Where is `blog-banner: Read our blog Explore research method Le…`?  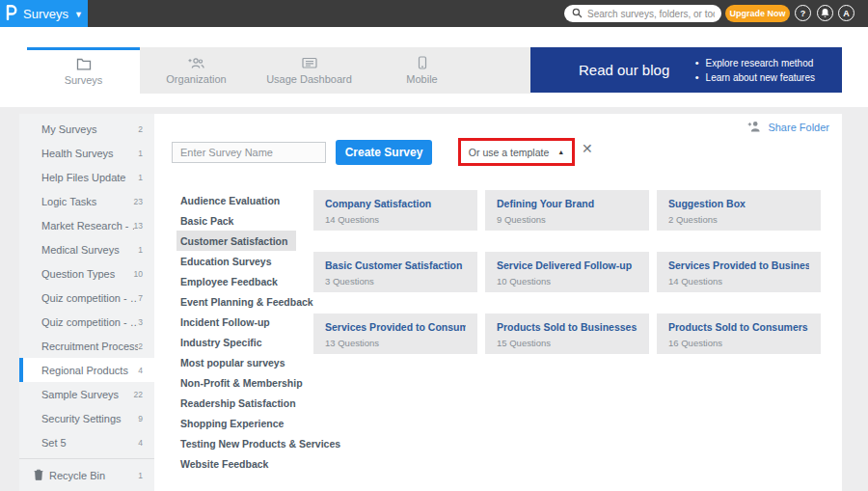 blog-banner: Read our blog Explore research method Le… is located at coordinates (687, 69).